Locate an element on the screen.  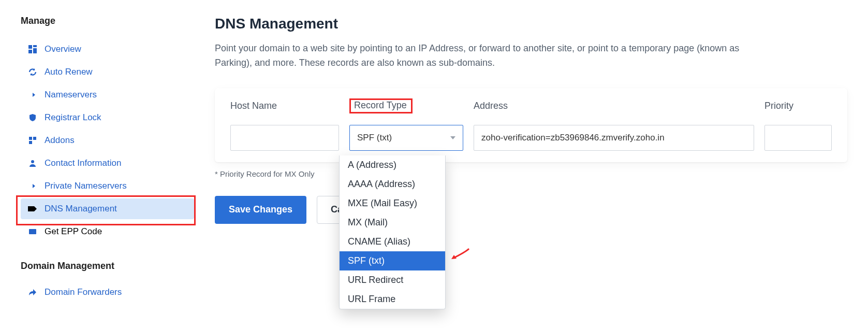
save-button: Save Changes is located at coordinates (261, 210).